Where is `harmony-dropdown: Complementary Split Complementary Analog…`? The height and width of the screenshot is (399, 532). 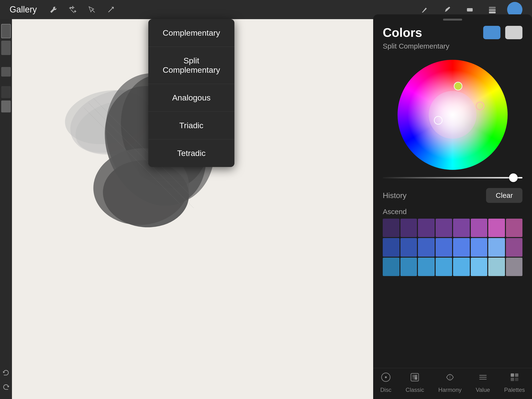
harmony-dropdown: Complementary Split Complementary Analog… is located at coordinates (191, 93).